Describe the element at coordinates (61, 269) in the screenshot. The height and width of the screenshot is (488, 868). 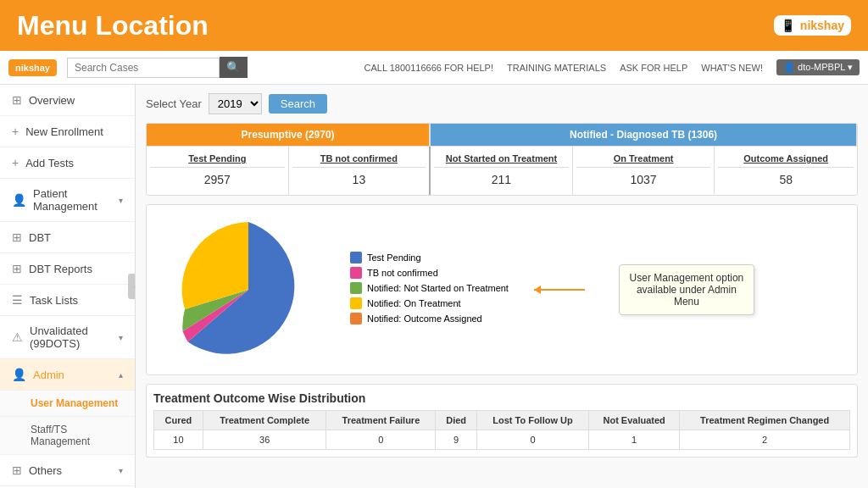
I see `sidebar-item-label: DBT Reports` at that location.